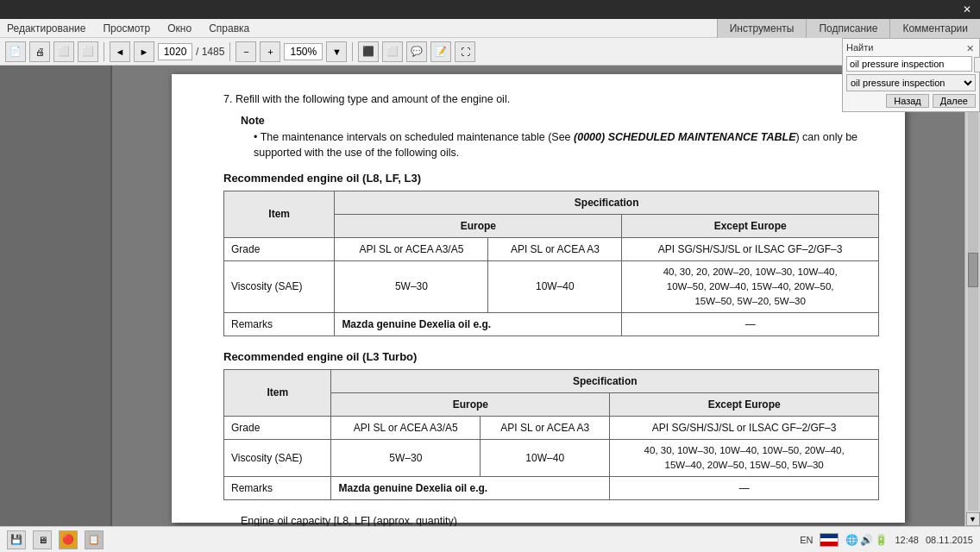 The height and width of the screenshot is (552, 980). What do you see at coordinates (744, 404) in the screenshot?
I see `table2-except-header: Except Europe` at bounding box center [744, 404].